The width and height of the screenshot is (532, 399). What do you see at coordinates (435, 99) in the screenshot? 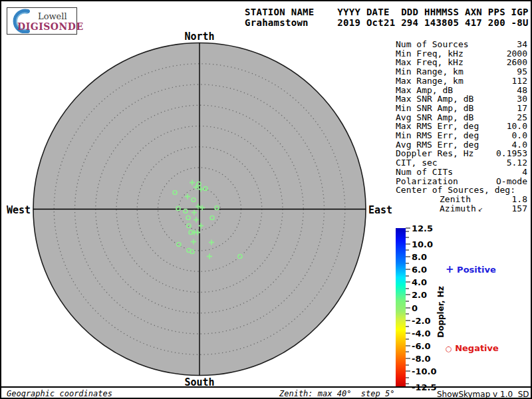
I see `stats-label: Max SNR Amp, dB` at bounding box center [435, 99].